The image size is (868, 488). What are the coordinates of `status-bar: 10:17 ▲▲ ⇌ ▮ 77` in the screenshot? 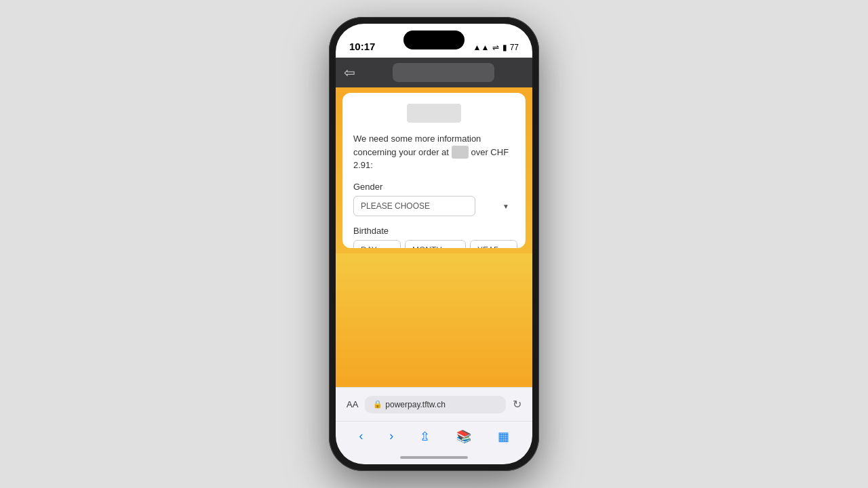 It's located at (434, 41).